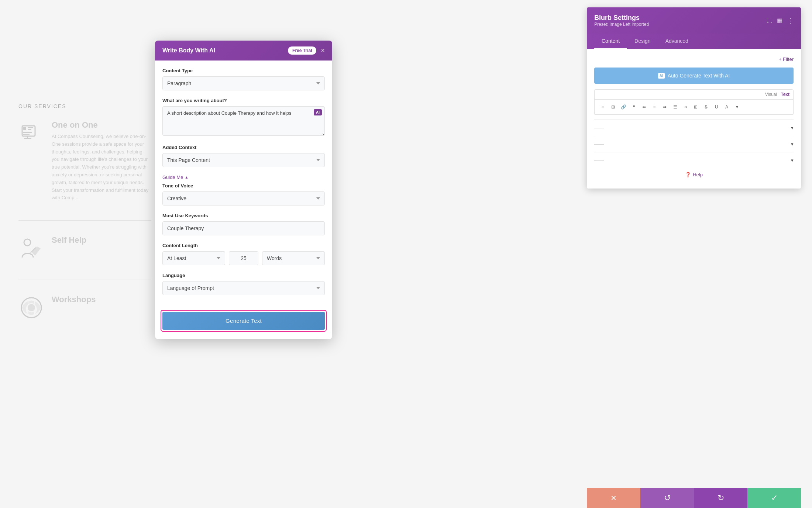 The image size is (812, 508). Describe the element at coordinates (102, 161) in the screenshot. I see `one-on-one-text: One on One At Compass Counseling, we bel…` at that location.